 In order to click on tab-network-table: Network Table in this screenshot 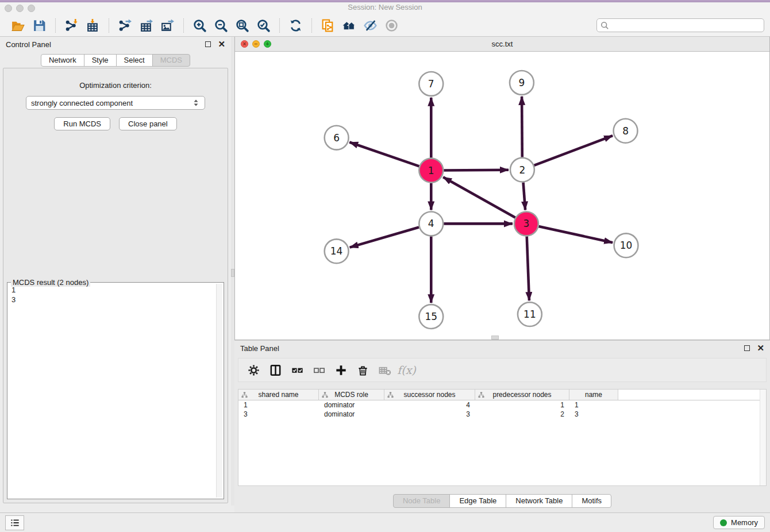, I will do `click(539, 501)`.